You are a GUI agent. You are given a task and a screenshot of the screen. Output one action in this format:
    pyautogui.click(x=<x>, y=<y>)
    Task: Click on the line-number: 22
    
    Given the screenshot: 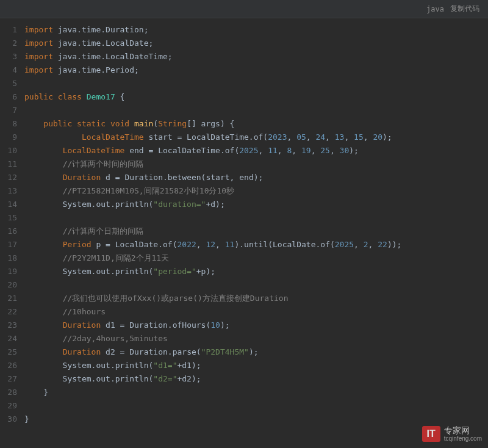 What is the action you would take?
    pyautogui.click(x=9, y=312)
    